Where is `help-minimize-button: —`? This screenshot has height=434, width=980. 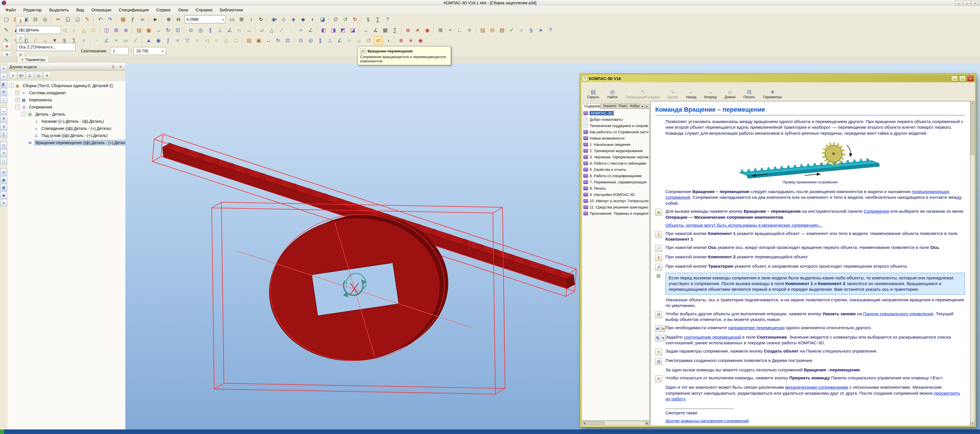 help-minimize-button: — is located at coordinates (955, 78).